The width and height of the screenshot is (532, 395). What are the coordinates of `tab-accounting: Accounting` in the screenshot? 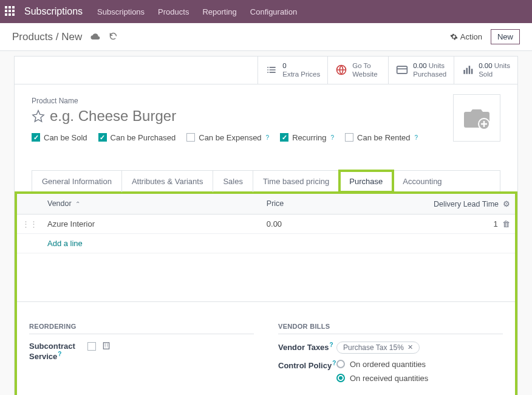 It's located at (422, 181).